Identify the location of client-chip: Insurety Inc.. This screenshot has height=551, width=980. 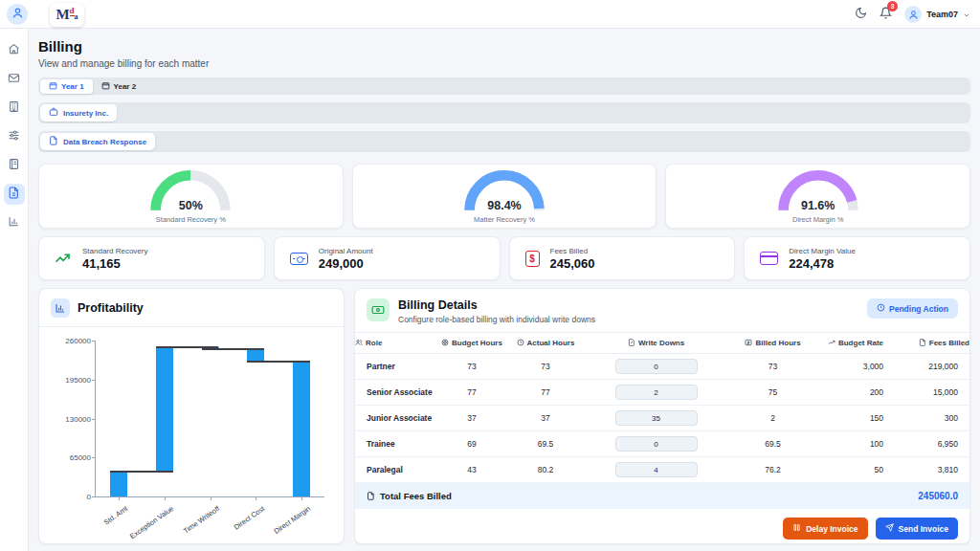
(78, 113).